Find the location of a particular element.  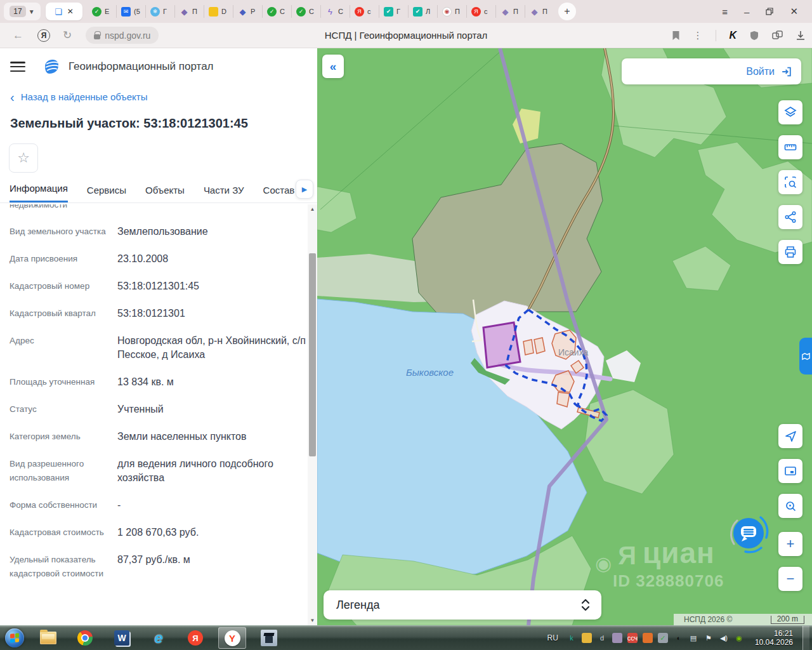

bookmark-icon is located at coordinates (676, 36).